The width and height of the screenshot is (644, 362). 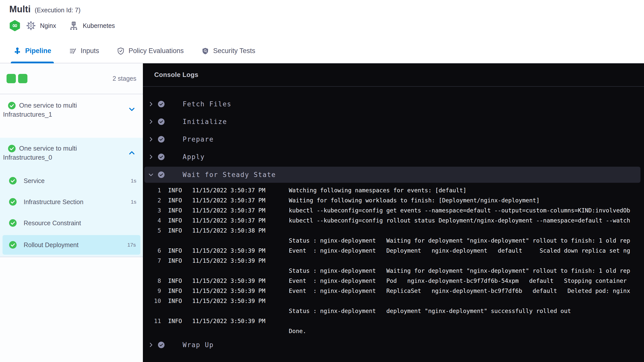 What do you see at coordinates (393, 271) in the screenshot?
I see `log-line-continuation: Status : nginx-deployment Waiting for de…` at bounding box center [393, 271].